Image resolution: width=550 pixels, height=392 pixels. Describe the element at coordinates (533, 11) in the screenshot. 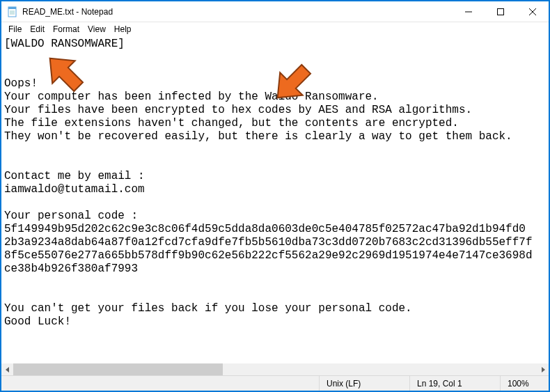

I see `close-button` at that location.